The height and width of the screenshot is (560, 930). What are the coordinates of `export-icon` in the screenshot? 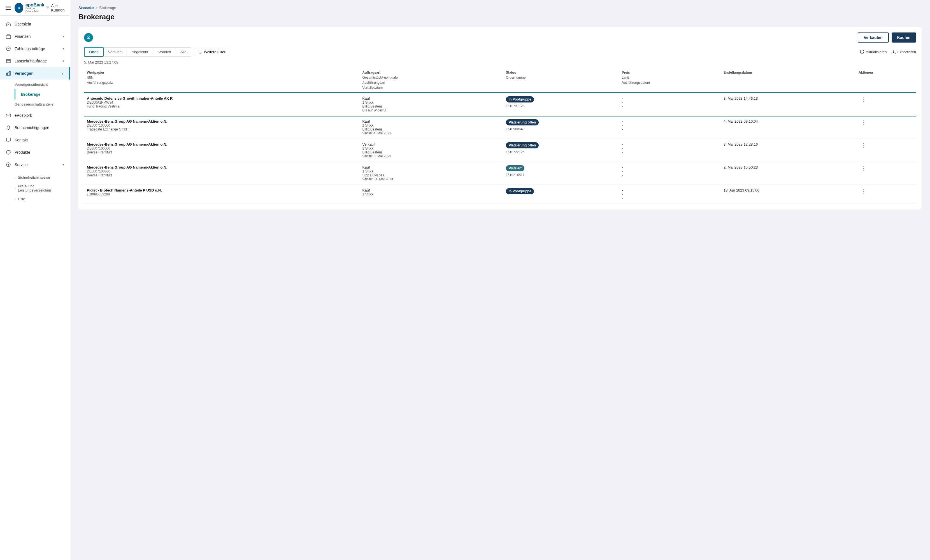 It's located at (894, 52).